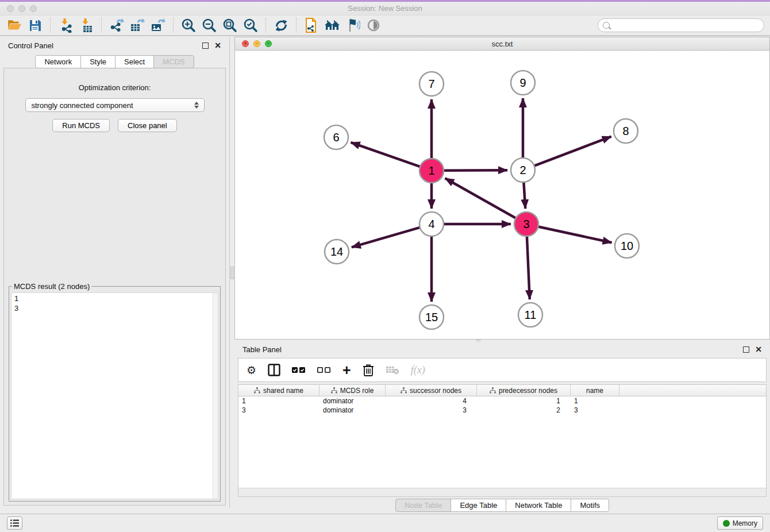 The height and width of the screenshot is (532, 770). What do you see at coordinates (274, 370) in the screenshot?
I see `split-view-icon` at bounding box center [274, 370].